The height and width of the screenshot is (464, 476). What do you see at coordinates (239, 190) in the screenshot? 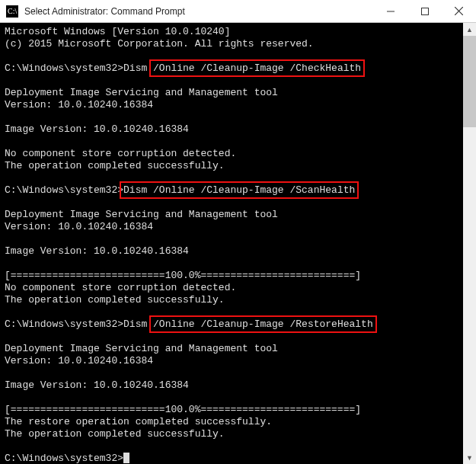
I see `highlighted-command: Dism /Online /Cleanup-Image /ScanHealth` at bounding box center [239, 190].